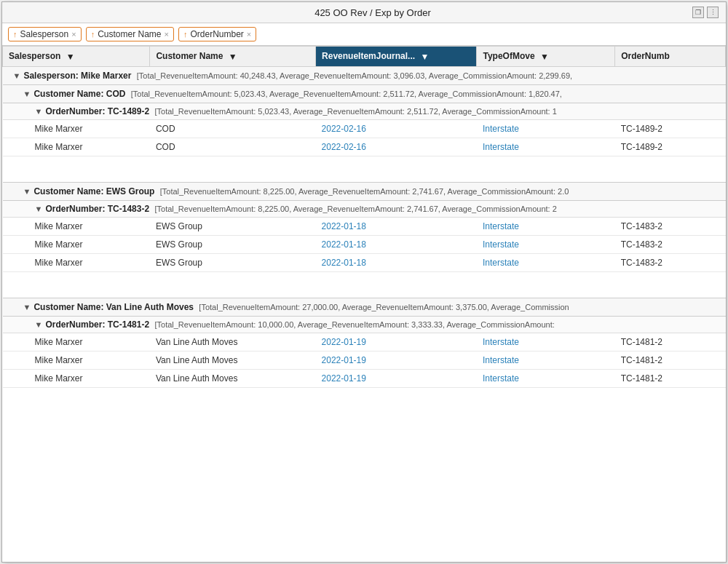 The height and width of the screenshot is (564, 728). I want to click on window-controls: ❐ ⋮, so click(705, 12).